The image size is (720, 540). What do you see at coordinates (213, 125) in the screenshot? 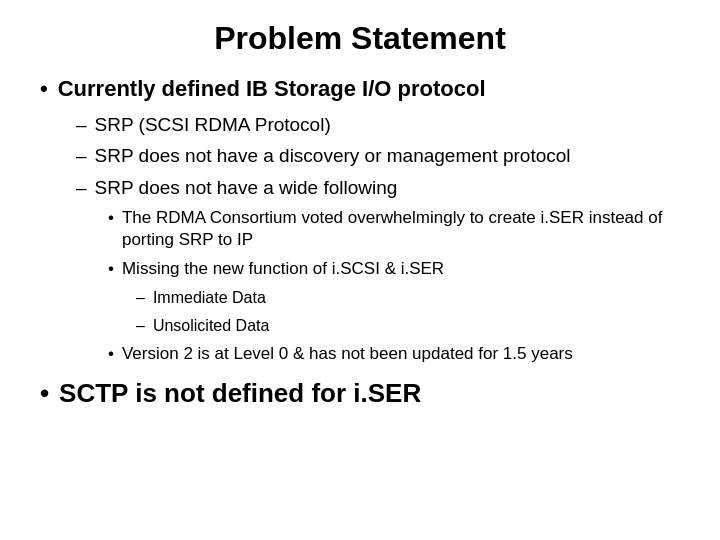
I see `list-item-text: SRP (SCSI RDMA Protocol)` at bounding box center [213, 125].